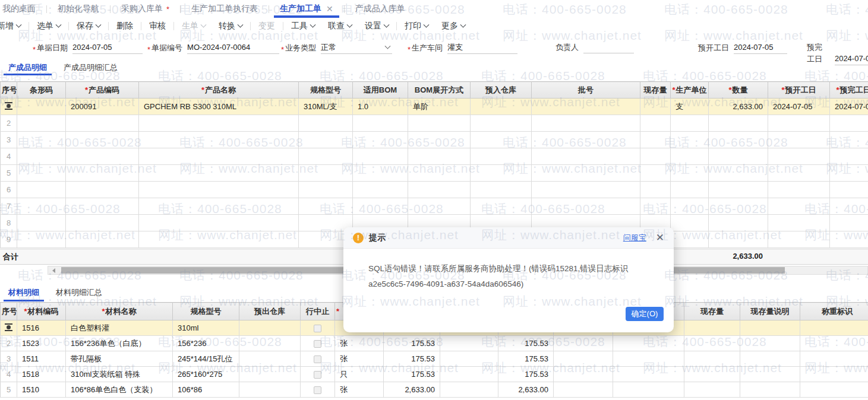  I want to click on cell: 310ml, so click(206, 328).